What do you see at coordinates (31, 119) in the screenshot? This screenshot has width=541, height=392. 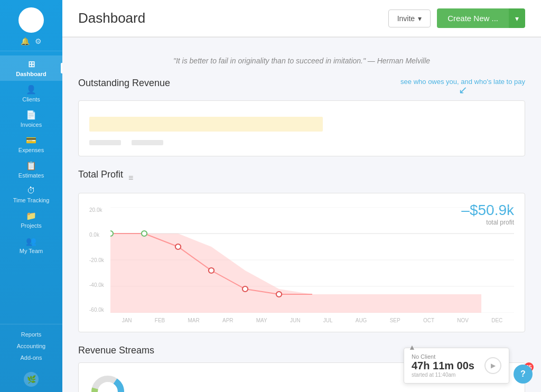 I see `sidebar-item-invoices: 📄 Invoices` at bounding box center [31, 119].